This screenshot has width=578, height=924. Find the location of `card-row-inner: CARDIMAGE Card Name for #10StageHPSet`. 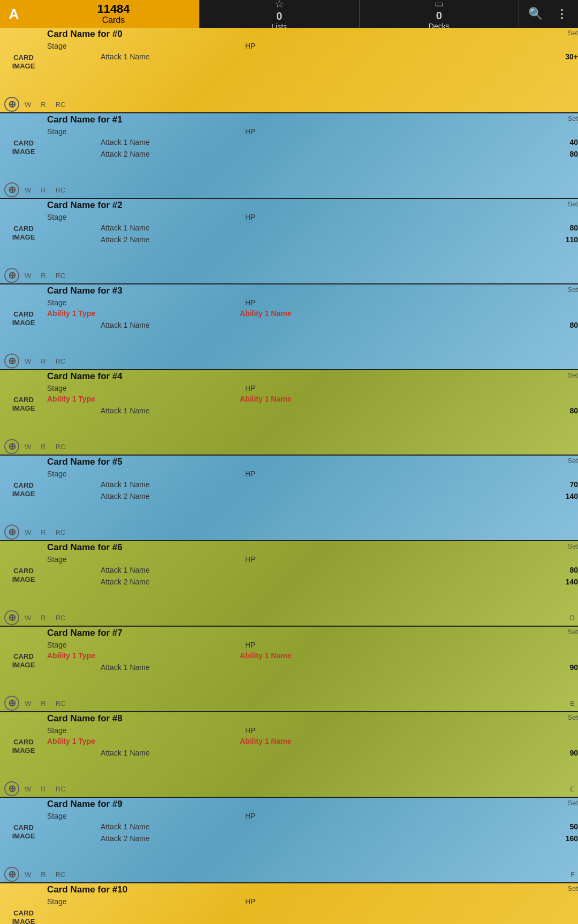

card-row-inner: CARDIMAGE Card Name for #10StageHPSet is located at coordinates (289, 904).